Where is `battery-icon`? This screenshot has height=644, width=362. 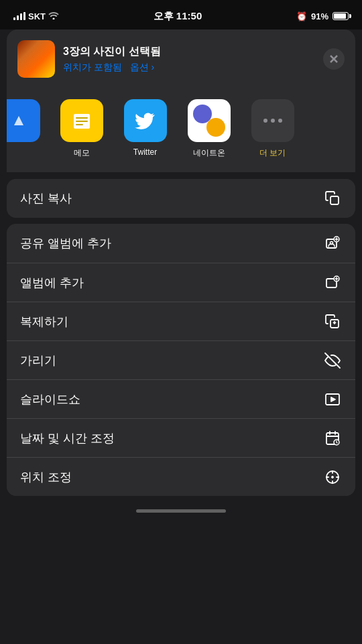
battery-icon is located at coordinates (341, 16).